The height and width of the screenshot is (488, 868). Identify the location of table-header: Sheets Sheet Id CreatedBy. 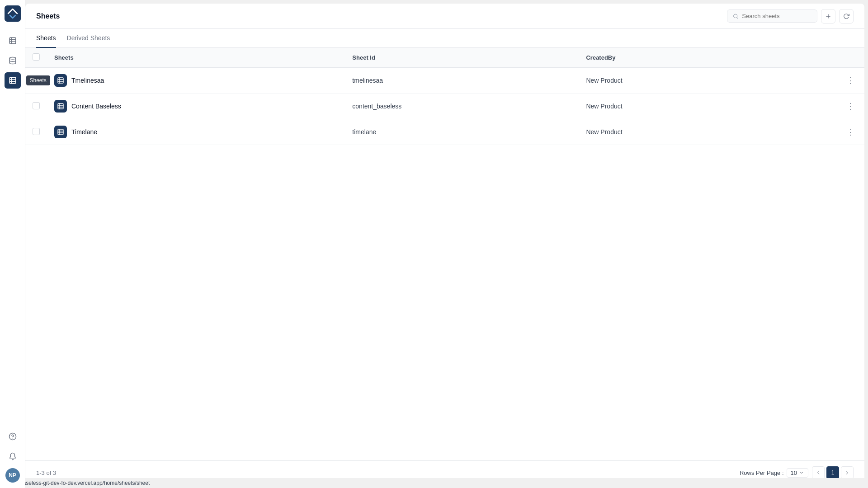
(445, 58).